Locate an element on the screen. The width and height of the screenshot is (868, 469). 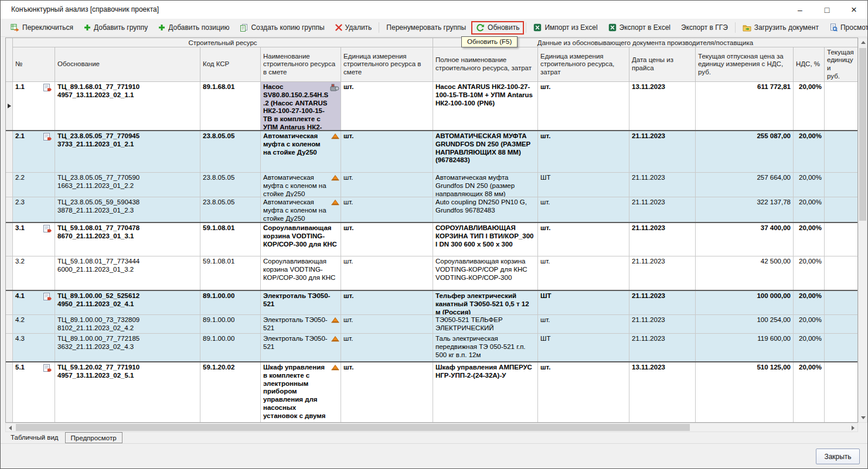
cell-justification: ТЦ_89.1.68.01_77_771910 4957_13.11.2023_… is located at coordinates (128, 106).